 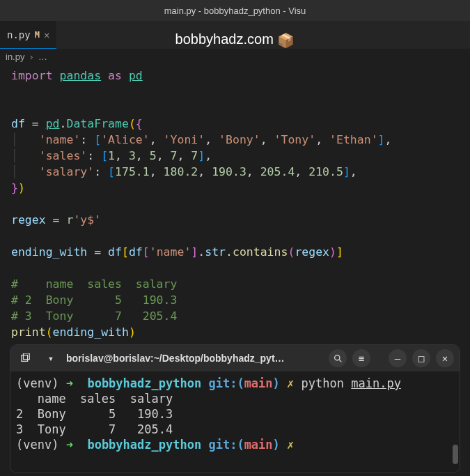 What do you see at coordinates (38, 35) in the screenshot?
I see `tab-modified-indicator: M` at bounding box center [38, 35].